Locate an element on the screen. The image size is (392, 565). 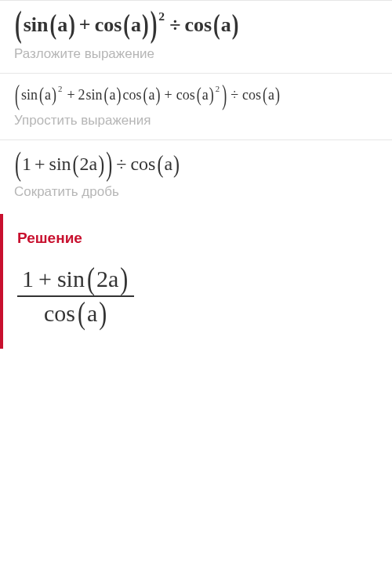
step-1-expression: ( sin (a) + cos (a) ) 2 ÷ cos (a) is located at coordinates (196, 25).